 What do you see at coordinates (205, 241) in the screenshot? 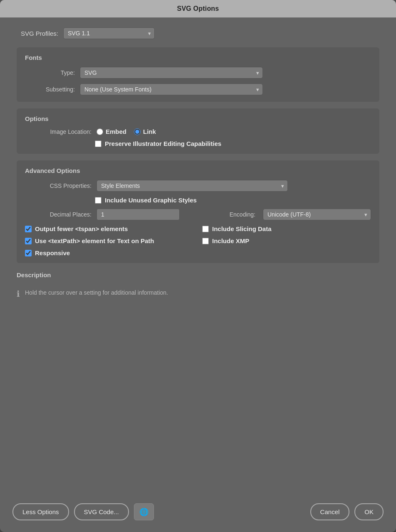
I see `include-xmp-checkbox` at bounding box center [205, 241].